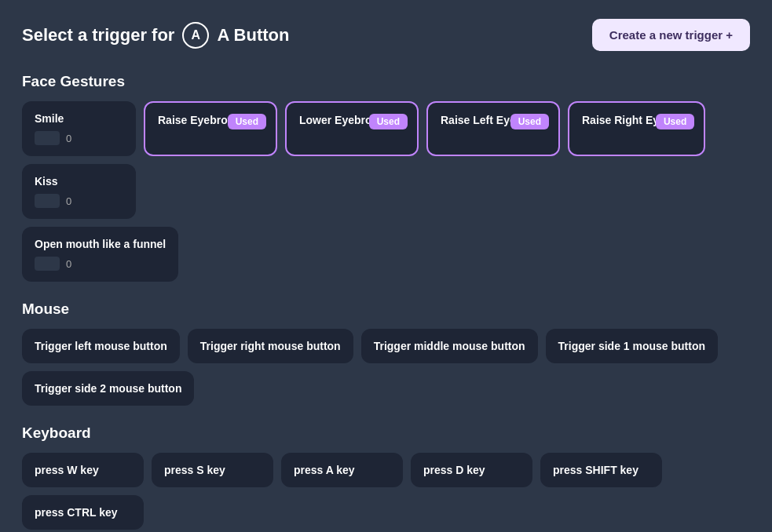  I want to click on face-card-kiss-row: 0, so click(79, 201).